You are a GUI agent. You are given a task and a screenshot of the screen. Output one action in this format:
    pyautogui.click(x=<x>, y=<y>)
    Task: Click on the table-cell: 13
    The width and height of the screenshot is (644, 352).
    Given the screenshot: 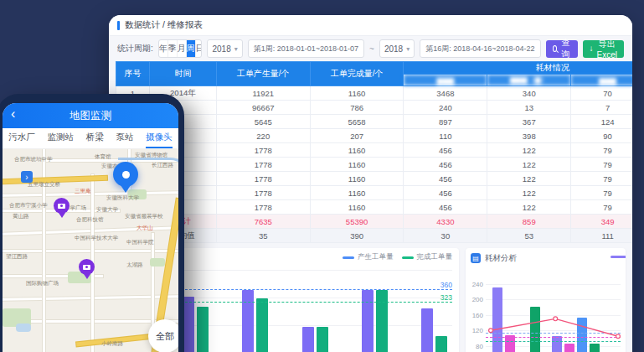 What is the action you would take?
    pyautogui.click(x=529, y=107)
    